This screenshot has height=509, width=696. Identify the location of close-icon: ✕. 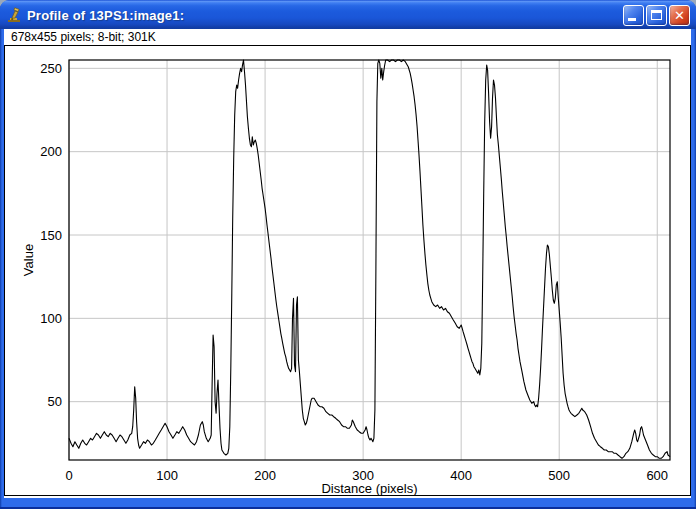
(680, 16).